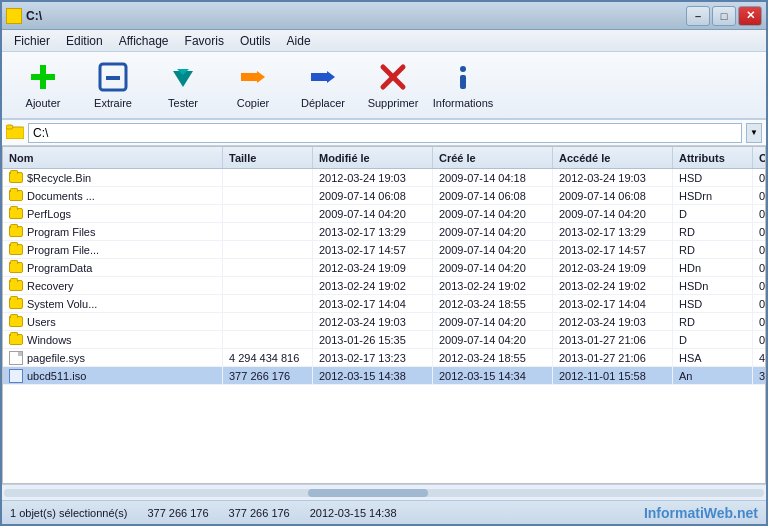  I want to click on title-bar-left: C:\, so click(24, 16).